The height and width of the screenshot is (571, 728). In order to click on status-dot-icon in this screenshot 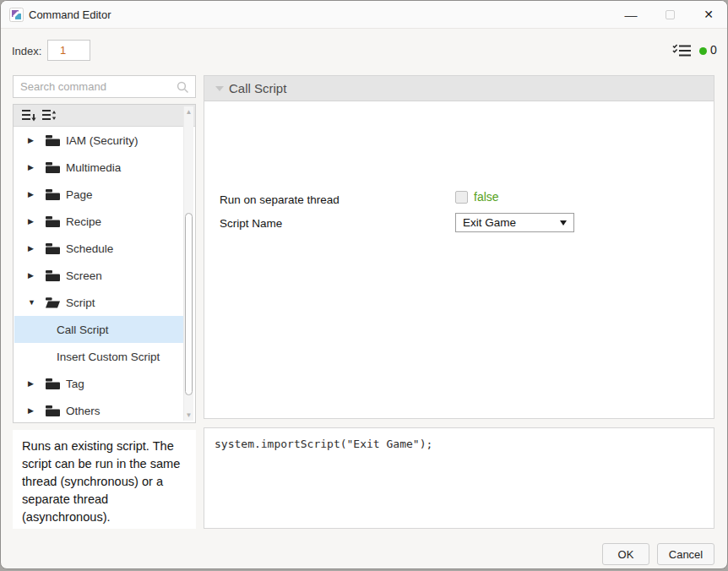, I will do `click(703, 51)`.